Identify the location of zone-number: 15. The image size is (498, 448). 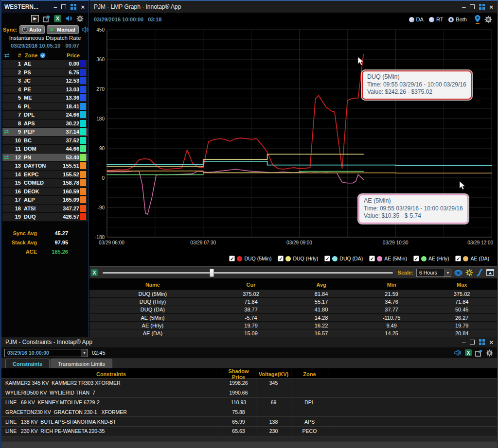
(16, 183).